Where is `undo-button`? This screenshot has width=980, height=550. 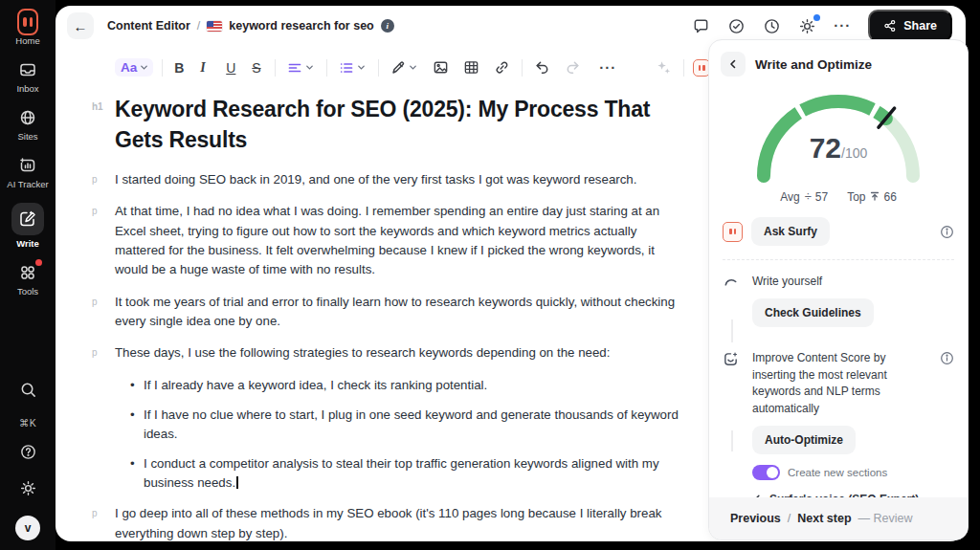
undo-button is located at coordinates (542, 67).